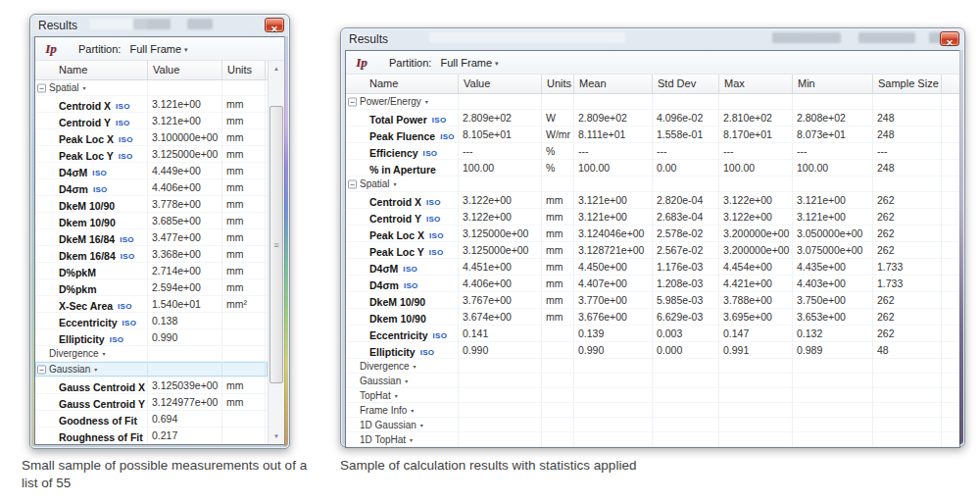 Image resolution: width=980 pixels, height=503 pixels. What do you see at coordinates (613, 84) in the screenshot?
I see `column-header: Mean` at bounding box center [613, 84].